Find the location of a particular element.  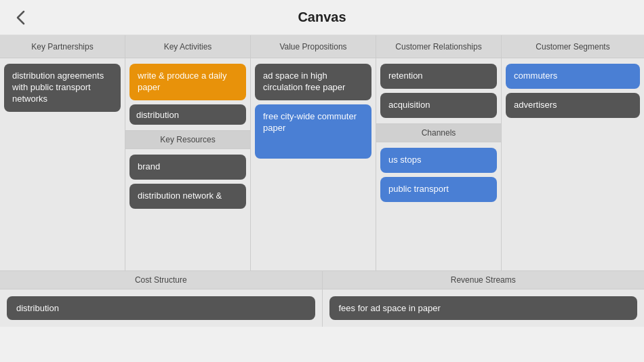

card-free-city-paper: free city-wide commuter paper is located at coordinates (313, 132).